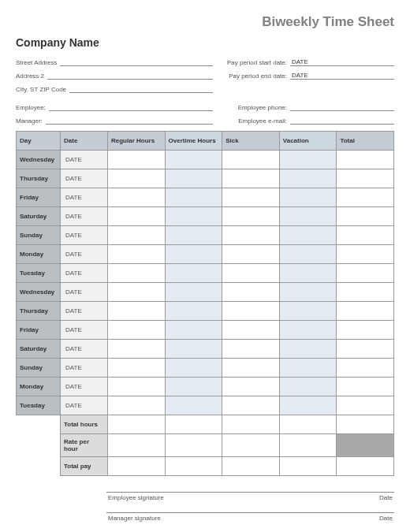 This screenshot has width=410, height=532. What do you see at coordinates (251, 467) in the screenshot?
I see `pay-sick` at bounding box center [251, 467].